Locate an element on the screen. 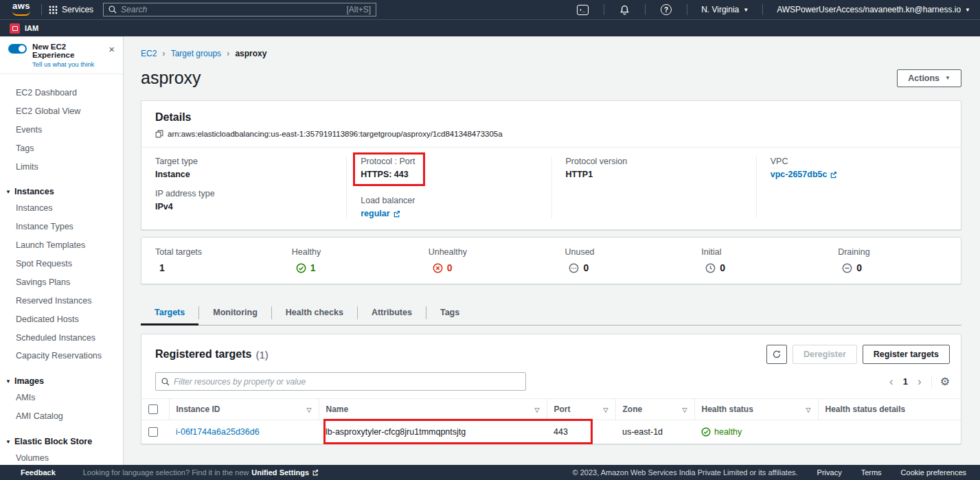  unified-settings-link: Unified Settings is located at coordinates (280, 472).